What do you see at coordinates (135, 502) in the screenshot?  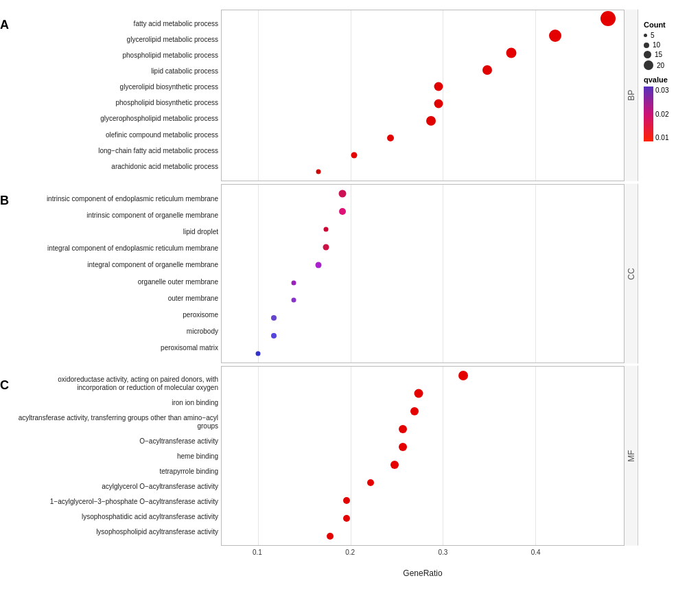 I see `mf-term-8: 1−acylglycerol−3−phosphate O−acyltransfe…` at bounding box center [135, 502].